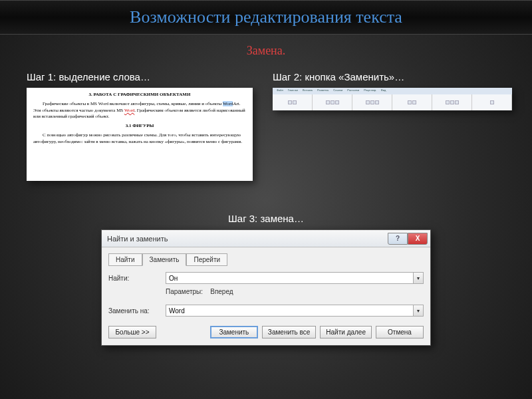  What do you see at coordinates (266, 218) in the screenshot?
I see `step3-label: Шаг 3: замена…` at bounding box center [266, 218].